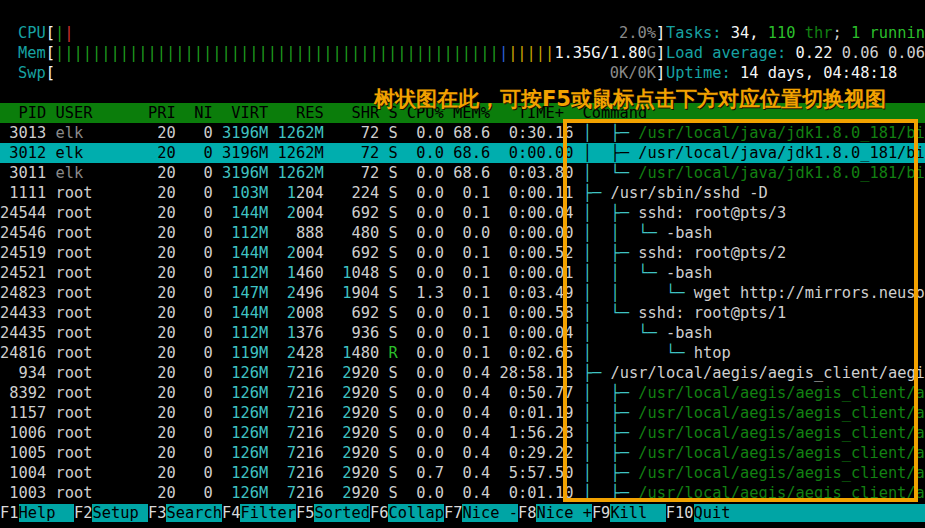  I want to click on process-row-1004: 1004 root 20 0 126M 7216 2920 S 0.7 0.4 …, so click(462, 473).